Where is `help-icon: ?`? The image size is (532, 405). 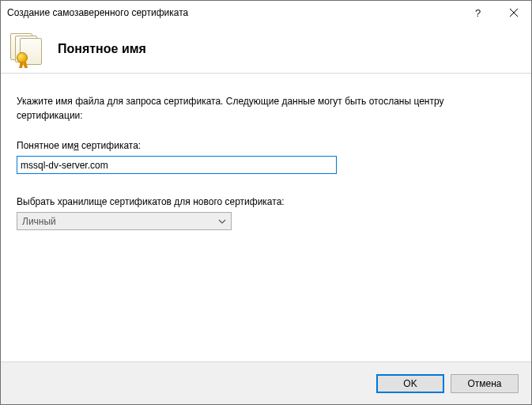 help-icon: ? is located at coordinates (477, 13).